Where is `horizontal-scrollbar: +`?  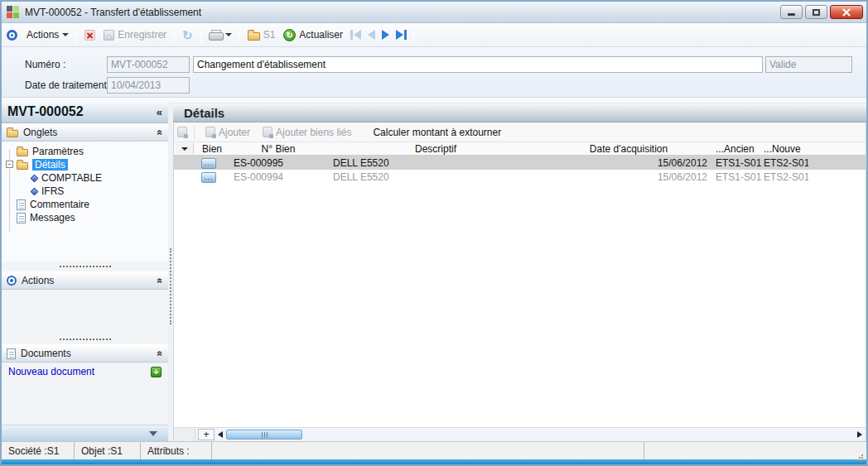 horizontal-scrollbar: + is located at coordinates (520, 434).